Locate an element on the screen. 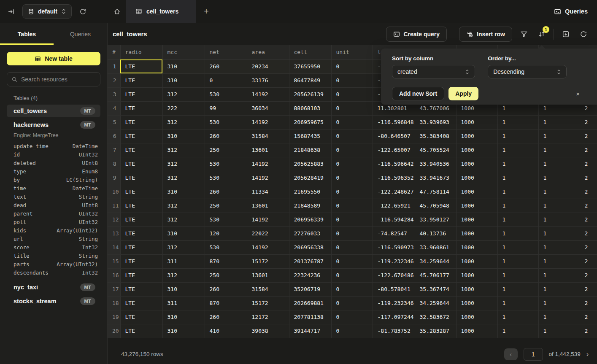 The height and width of the screenshot is (364, 597). table-cell: 32.583672 is located at coordinates (435, 317).